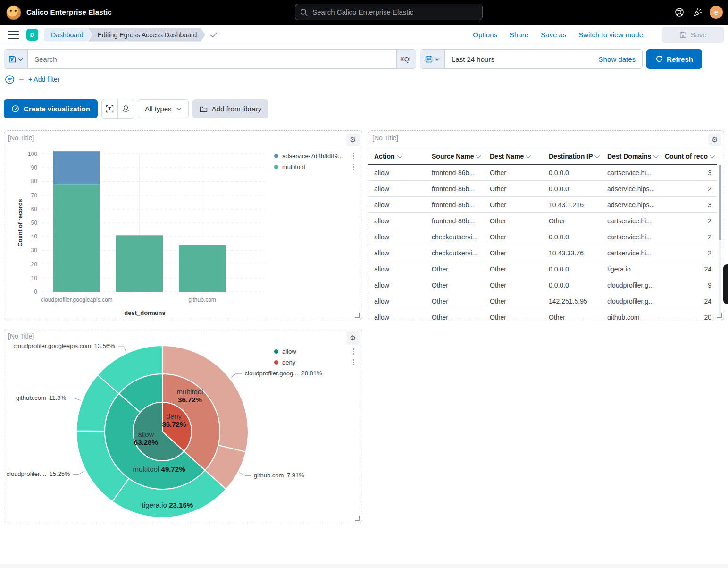 This screenshot has height=568, width=728. Describe the element at coordinates (698, 12) in the screenshot. I see `announcements-icon` at that location.